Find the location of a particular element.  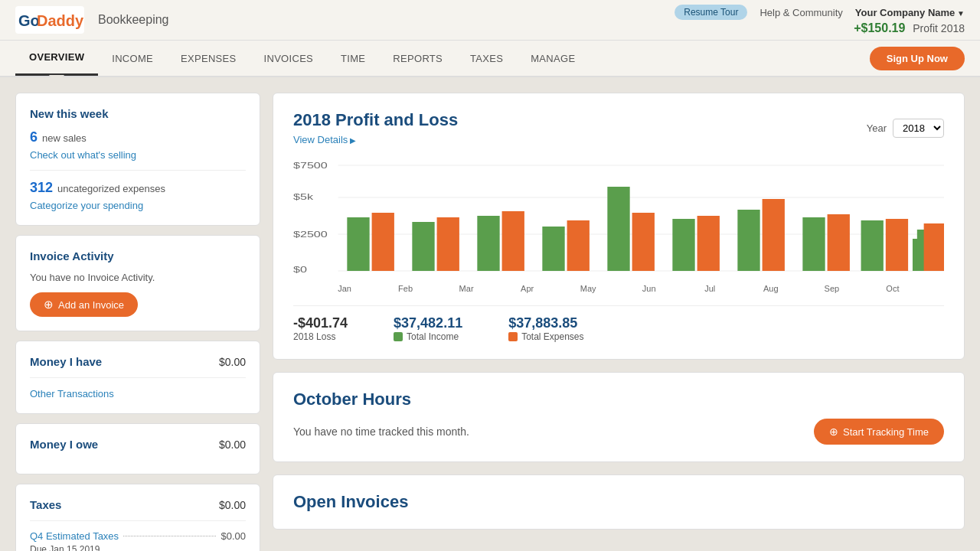

top-right-top: Resume Tour Help & Community Your Compan… is located at coordinates (819, 12).